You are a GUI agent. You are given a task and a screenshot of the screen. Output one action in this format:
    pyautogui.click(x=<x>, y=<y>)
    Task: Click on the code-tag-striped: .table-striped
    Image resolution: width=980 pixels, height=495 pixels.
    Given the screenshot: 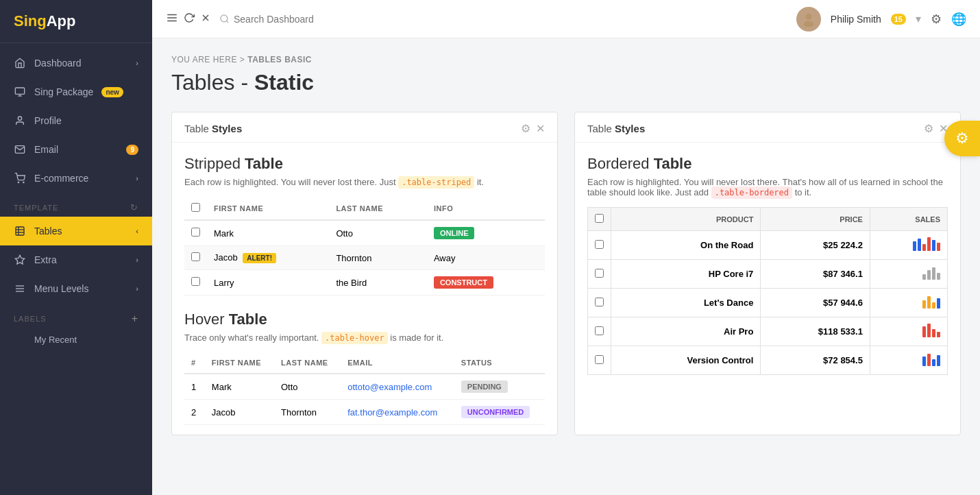 What is the action you would take?
    pyautogui.click(x=436, y=182)
    